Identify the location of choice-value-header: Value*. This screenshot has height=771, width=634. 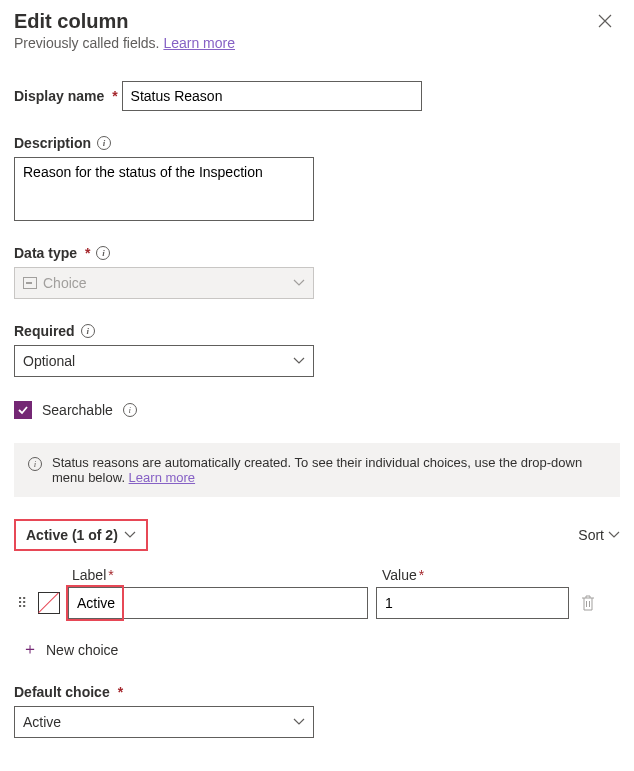
(477, 575).